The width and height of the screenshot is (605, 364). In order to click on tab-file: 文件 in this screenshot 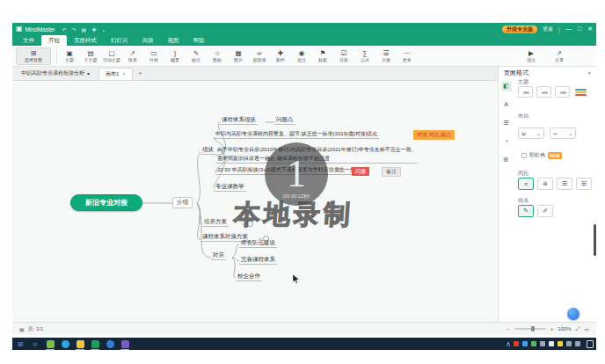, I will do `click(28, 40)`.